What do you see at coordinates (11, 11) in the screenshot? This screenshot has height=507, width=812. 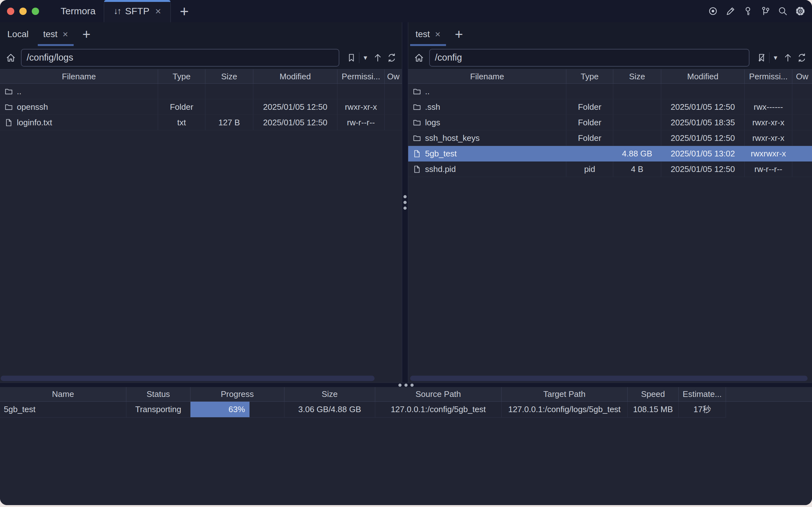 I see `close-window-button` at bounding box center [11, 11].